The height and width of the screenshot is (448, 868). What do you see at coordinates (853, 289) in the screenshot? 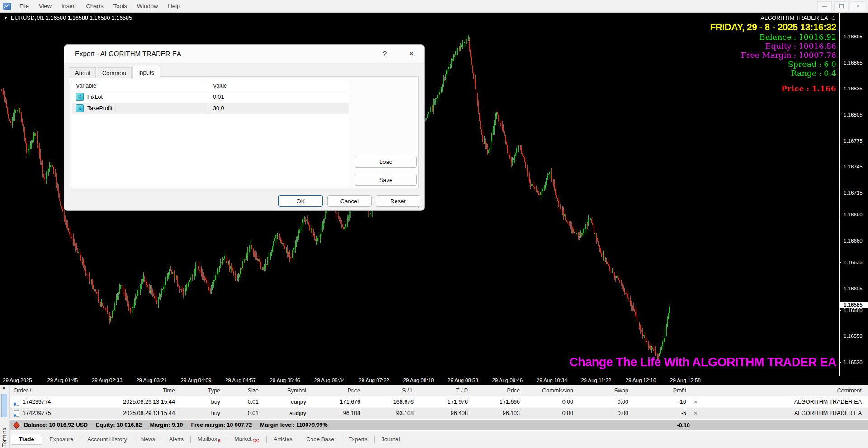
I see `price-axis-label: 1.16605` at bounding box center [853, 289].